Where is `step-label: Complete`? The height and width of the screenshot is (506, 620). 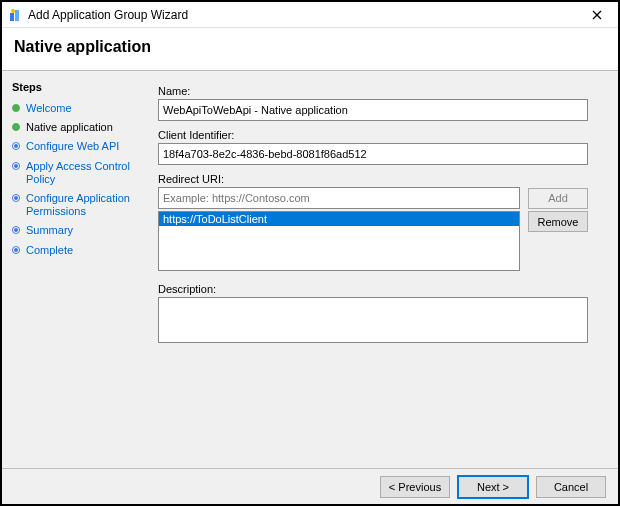
step-label: Complete is located at coordinates (50, 250).